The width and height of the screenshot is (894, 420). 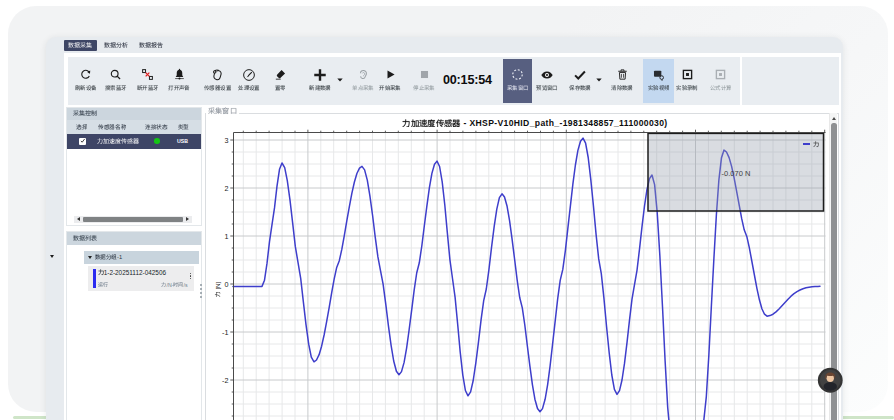 I want to click on status-dot-connected, so click(x=157, y=141).